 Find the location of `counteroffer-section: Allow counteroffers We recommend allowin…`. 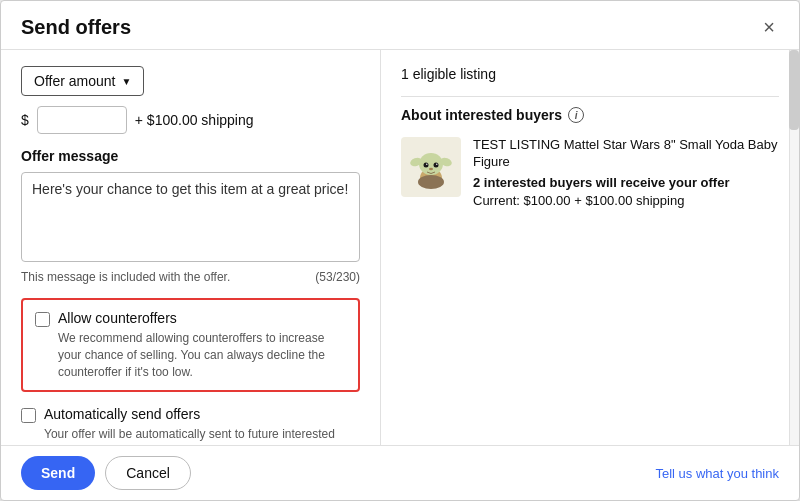

counteroffer-section: Allow counteroffers We recommend allowin… is located at coordinates (190, 345).